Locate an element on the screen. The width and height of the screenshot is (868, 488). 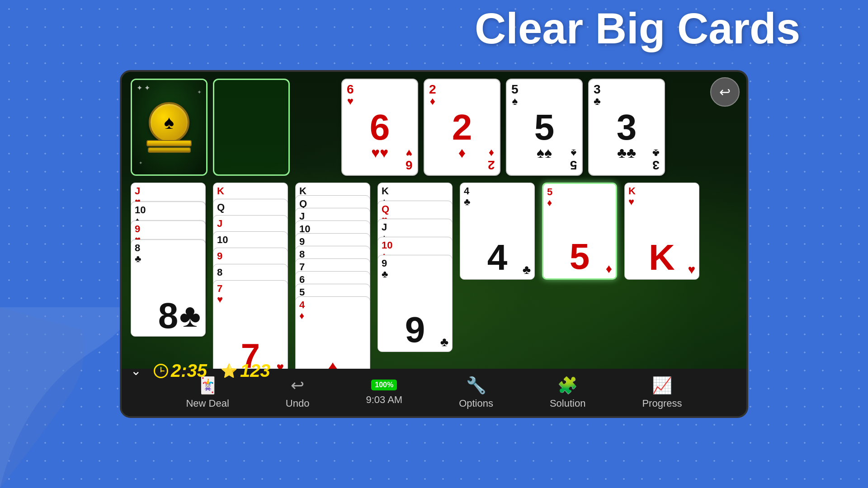
options-button: 🔧 Options is located at coordinates (476, 393).